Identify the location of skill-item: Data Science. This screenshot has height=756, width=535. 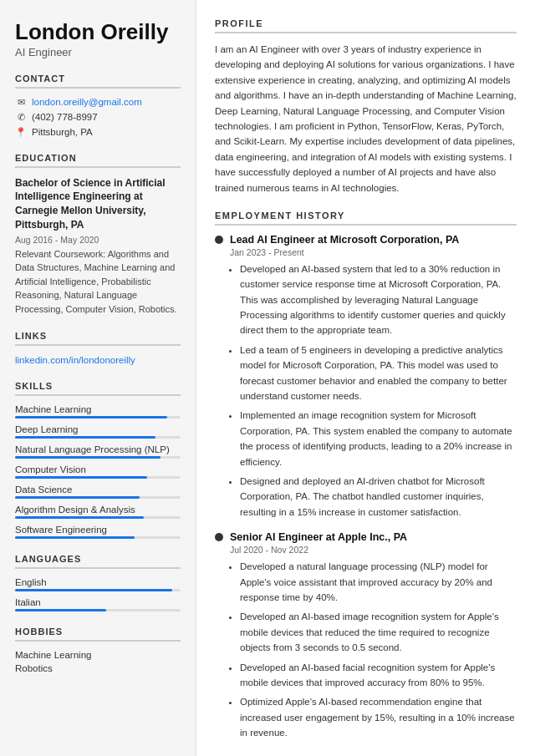
(98, 491).